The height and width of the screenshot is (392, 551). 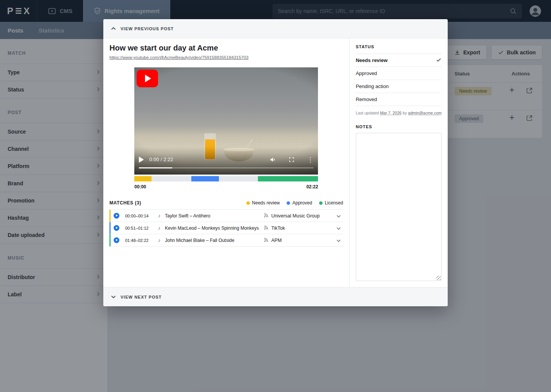 I want to click on match-timeline, so click(x=226, y=179).